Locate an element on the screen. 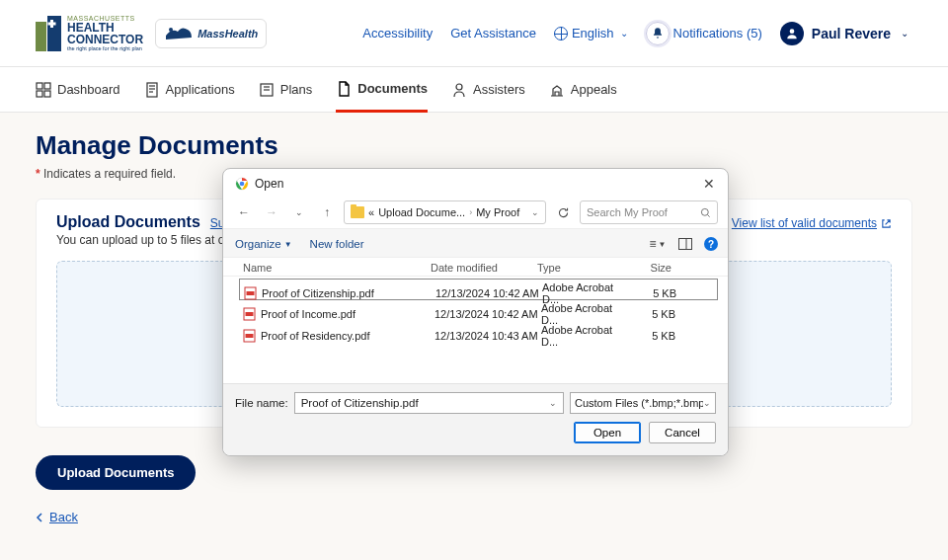 The image size is (948, 560). accessibility-link: Accessibility is located at coordinates (397, 34).